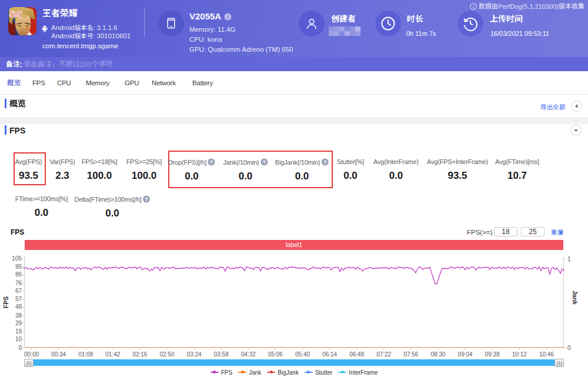  I want to click on svg-text: 5v5, so click(16, 14).